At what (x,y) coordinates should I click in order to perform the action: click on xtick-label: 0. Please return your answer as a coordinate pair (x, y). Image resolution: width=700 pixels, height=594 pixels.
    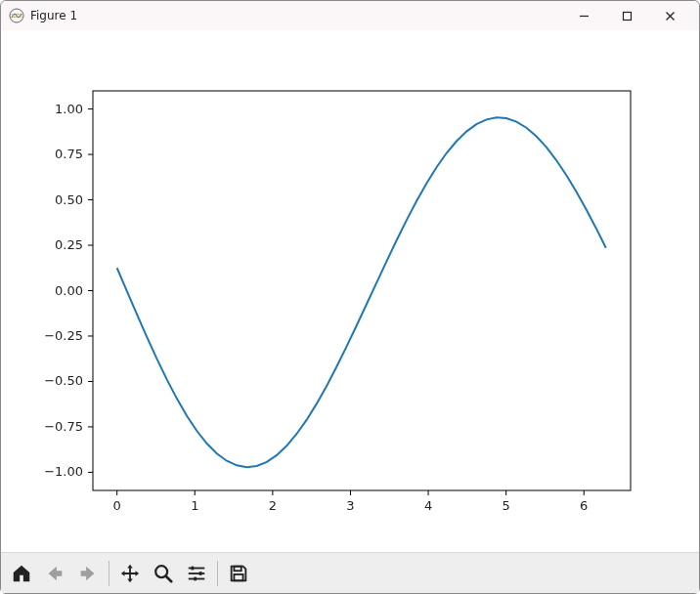
    Looking at the image, I should click on (117, 506).